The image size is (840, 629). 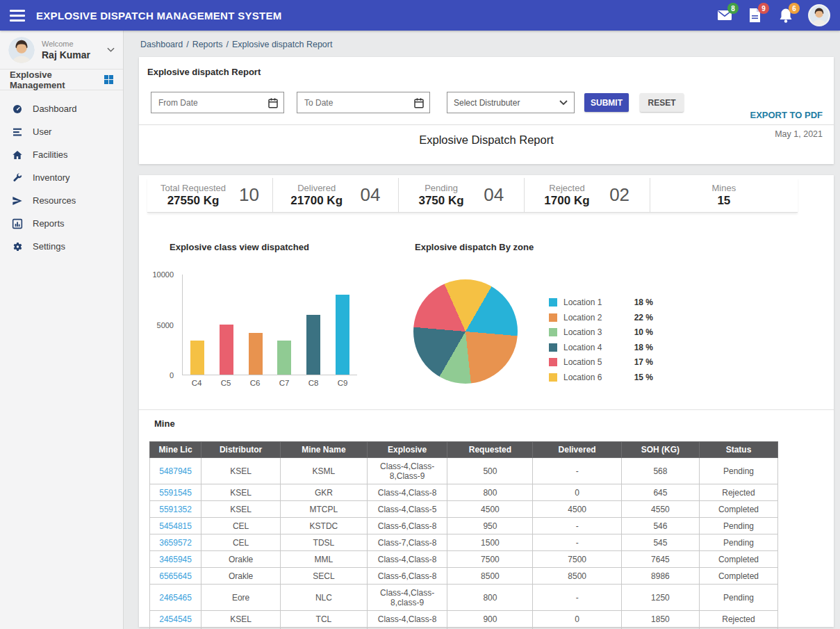 I want to click on mine-lic-link: 2465465, so click(x=176, y=598).